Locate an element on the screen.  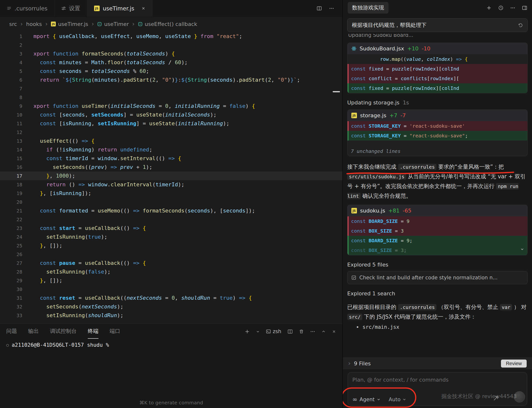
chat-history-icon is located at coordinates (501, 8).